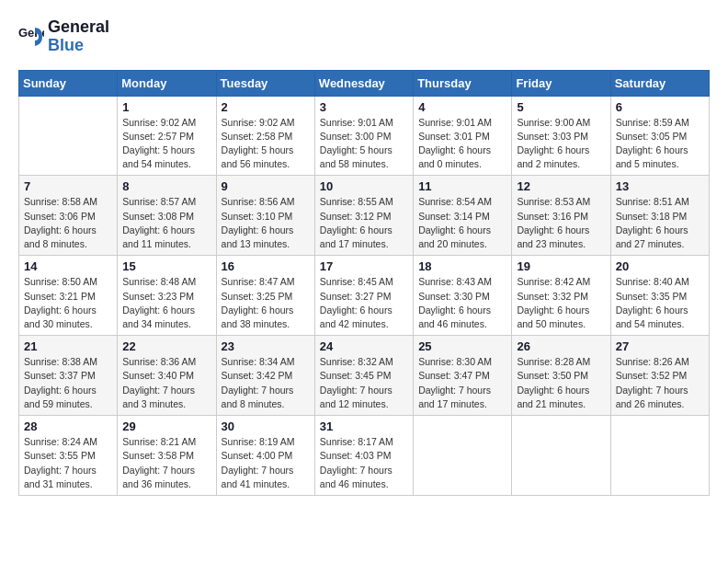  What do you see at coordinates (364, 456) in the screenshot?
I see `calendar-cell: 31Sunrise: 8:17 AMSunset: 4:03 PMDayligh…` at bounding box center [364, 456].